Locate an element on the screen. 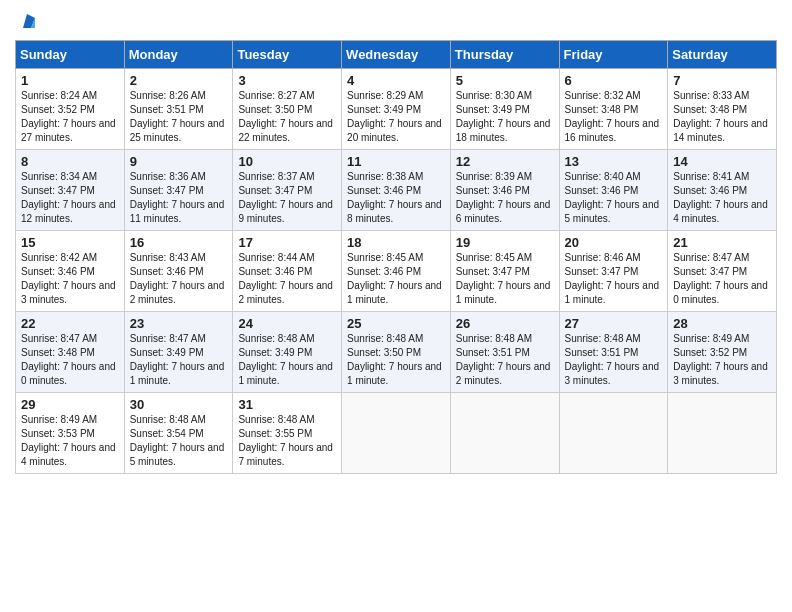  day-number: 21 is located at coordinates (722, 242).